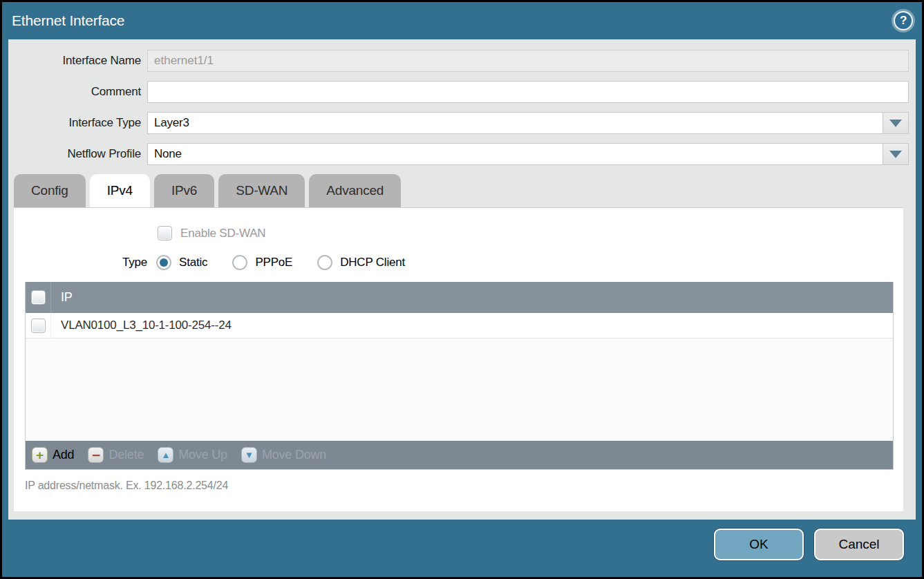 The image size is (924, 579). I want to click on ip-table-header: IP, so click(459, 297).